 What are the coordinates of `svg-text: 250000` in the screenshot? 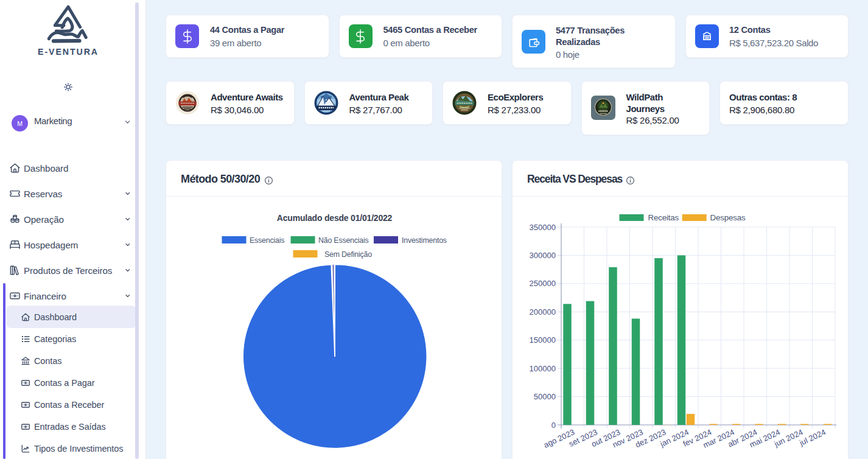 It's located at (543, 284).